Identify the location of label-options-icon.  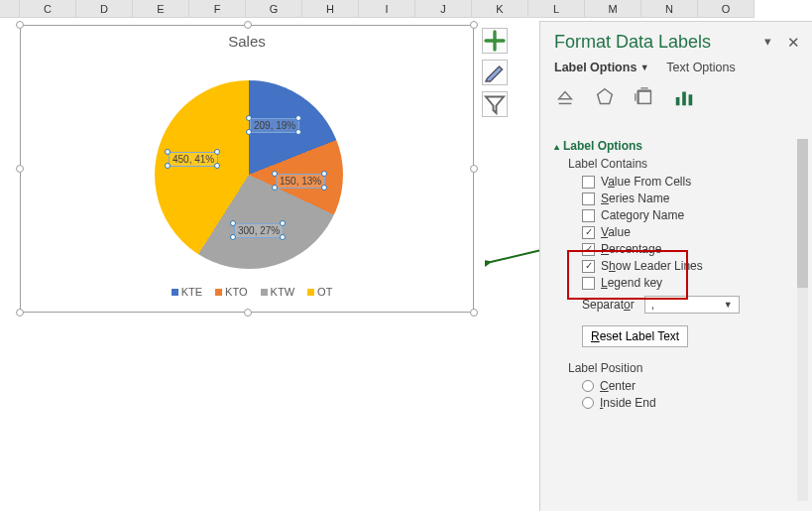
(684, 97).